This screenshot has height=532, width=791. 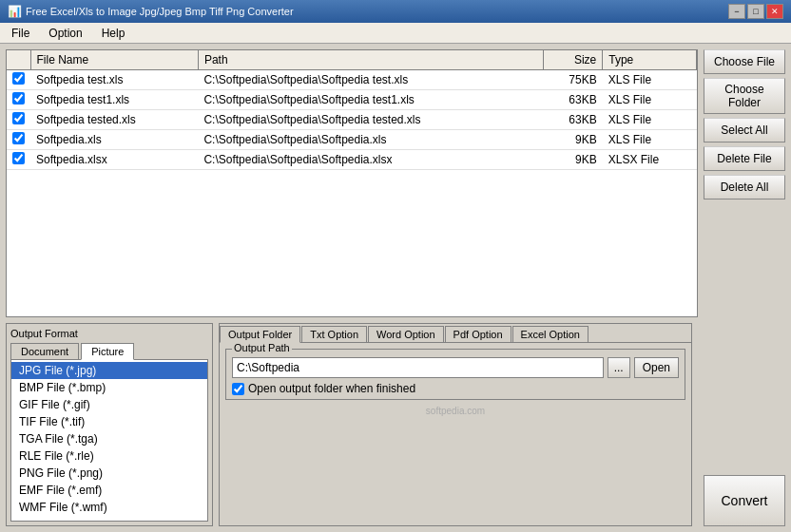 I want to click on col-path: Path, so click(x=371, y=61).